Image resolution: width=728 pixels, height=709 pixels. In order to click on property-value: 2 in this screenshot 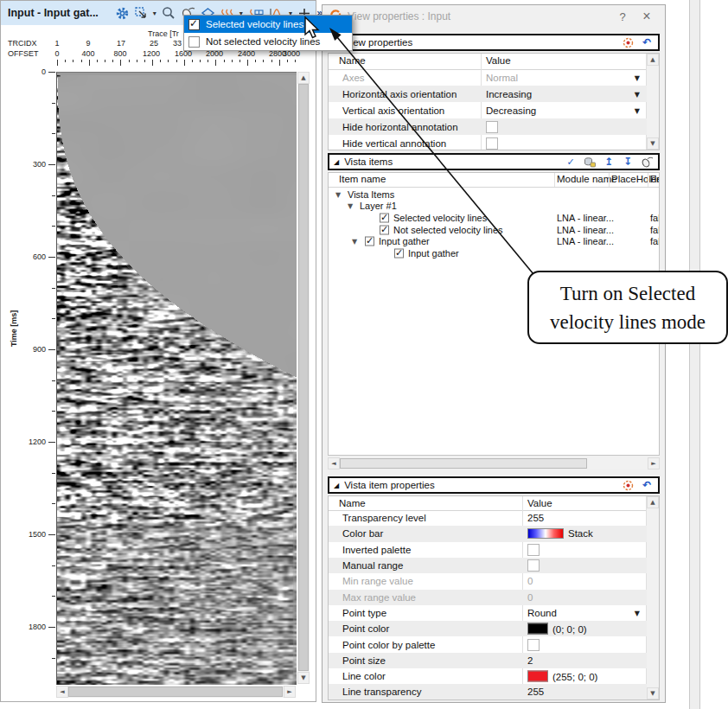, I will do `click(530, 661)`.